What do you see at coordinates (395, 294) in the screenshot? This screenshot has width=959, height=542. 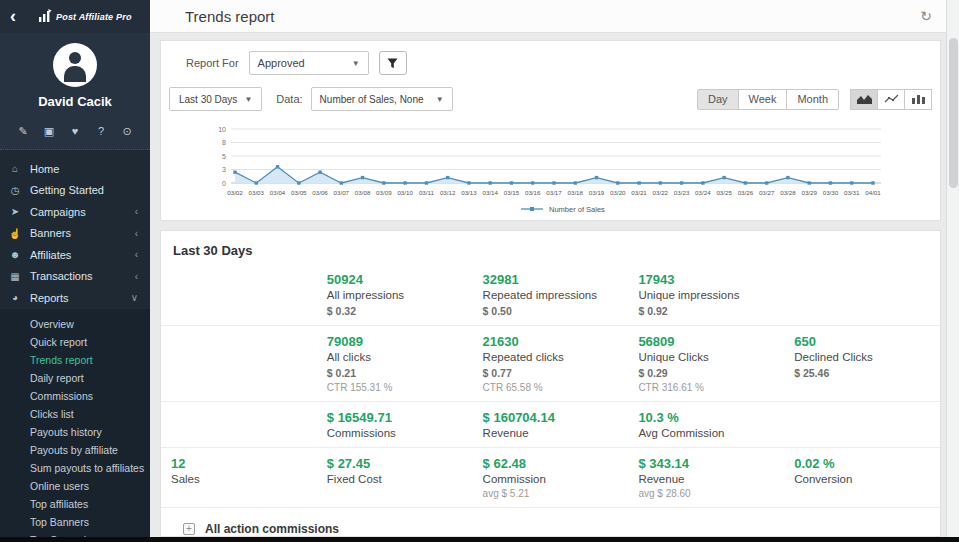 I see `stat-all-impressions: 50924All impressions$ 0.32` at bounding box center [395, 294].